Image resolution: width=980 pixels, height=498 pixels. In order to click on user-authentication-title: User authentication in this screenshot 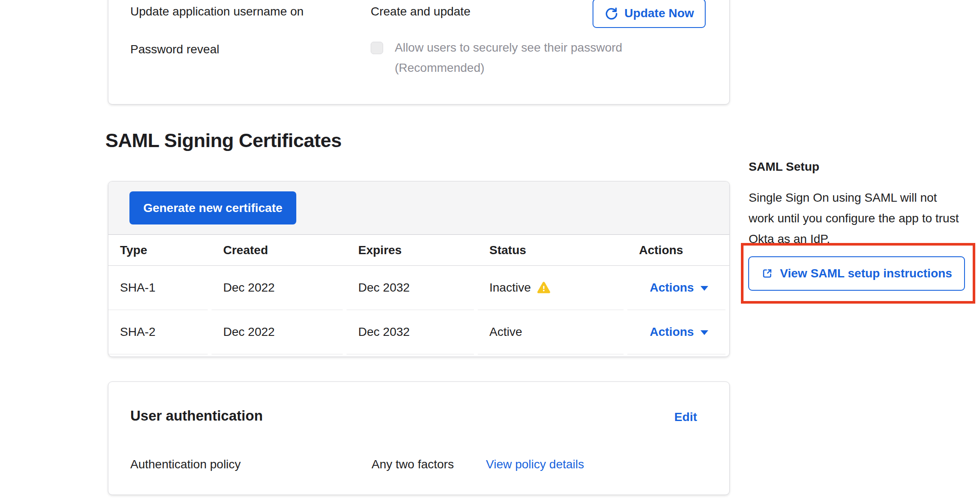, I will do `click(197, 416)`.